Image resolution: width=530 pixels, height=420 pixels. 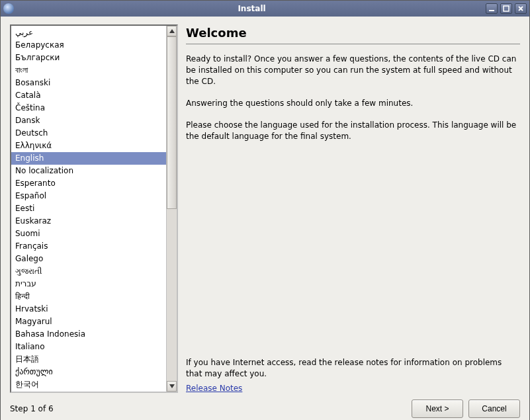 I want to click on minimize-button, so click(x=492, y=9).